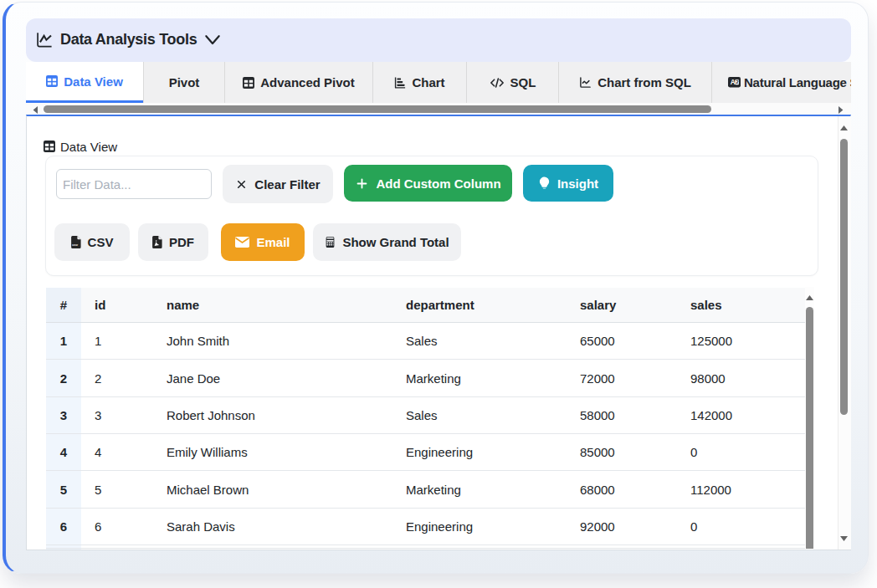 The width and height of the screenshot is (877, 588). Describe the element at coordinates (733, 83) in the screenshot. I see `svg-text: A` at that location.